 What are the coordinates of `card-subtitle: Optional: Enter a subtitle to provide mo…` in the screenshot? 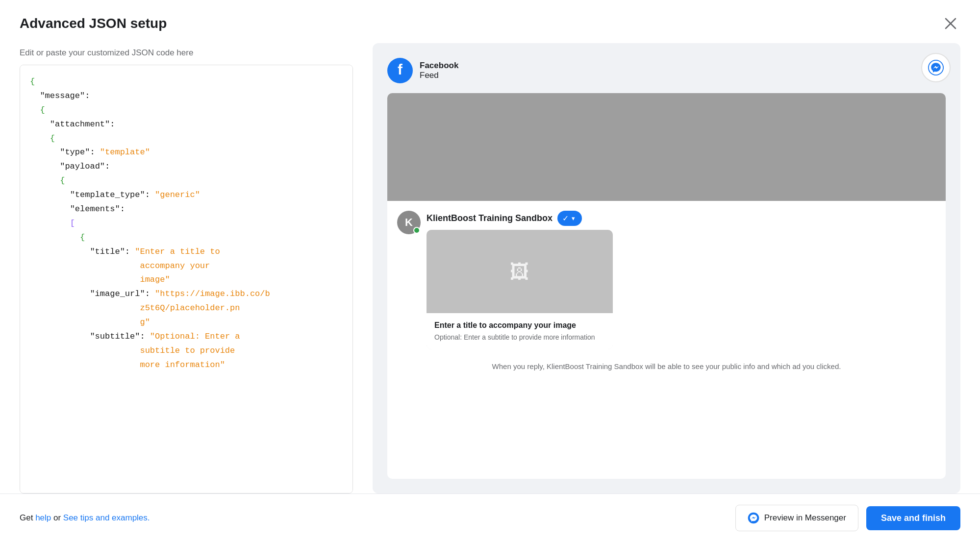 It's located at (520, 338).